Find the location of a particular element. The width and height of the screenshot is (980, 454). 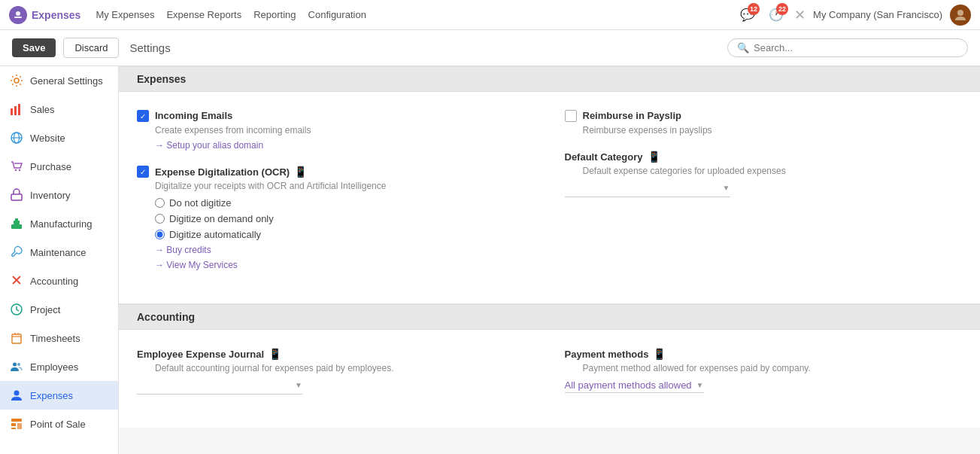

employees-icon is located at coordinates (17, 367).